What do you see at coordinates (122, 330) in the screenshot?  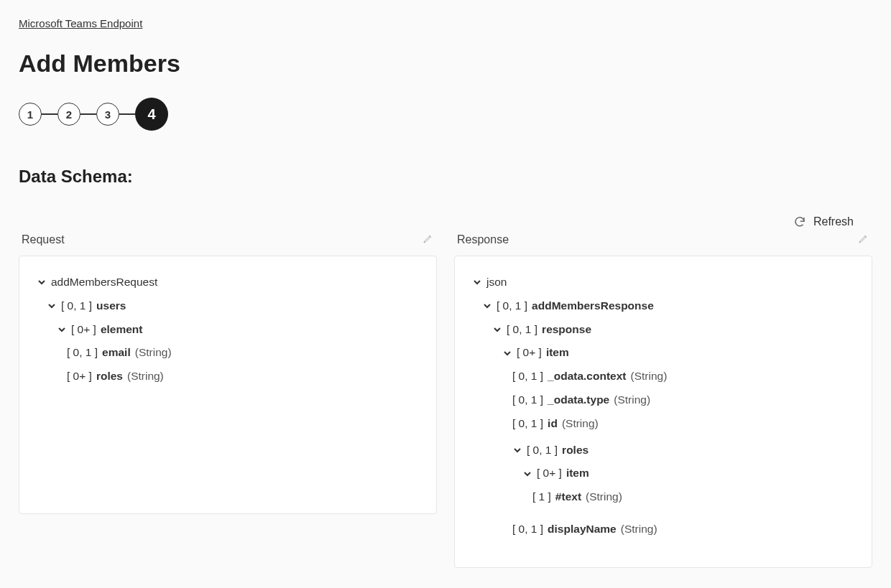 I see `tree-node-name: element` at bounding box center [122, 330].